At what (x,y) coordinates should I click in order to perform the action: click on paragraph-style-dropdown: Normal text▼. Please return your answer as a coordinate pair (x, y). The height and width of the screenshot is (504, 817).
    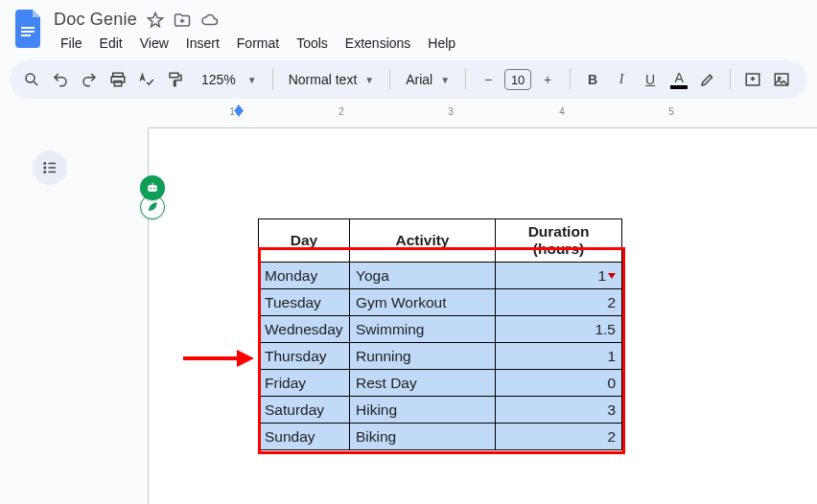
    Looking at the image, I should click on (332, 80).